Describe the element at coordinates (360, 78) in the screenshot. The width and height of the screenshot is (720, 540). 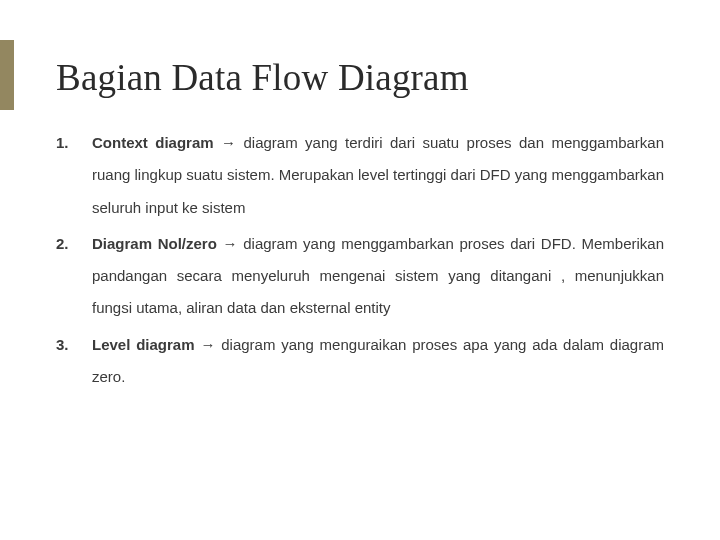
I see `slide-title: Bagian Data Flow Diagram` at that location.